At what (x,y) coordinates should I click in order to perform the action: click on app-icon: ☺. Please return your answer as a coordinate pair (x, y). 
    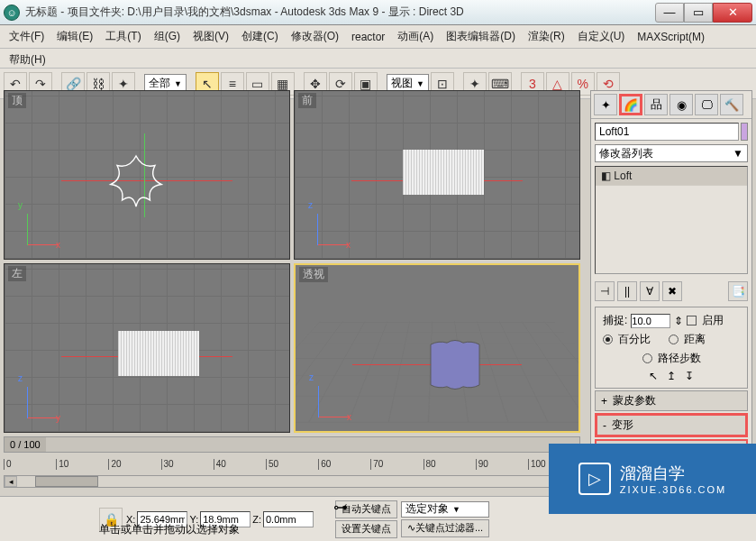
    Looking at the image, I should click on (12, 13).